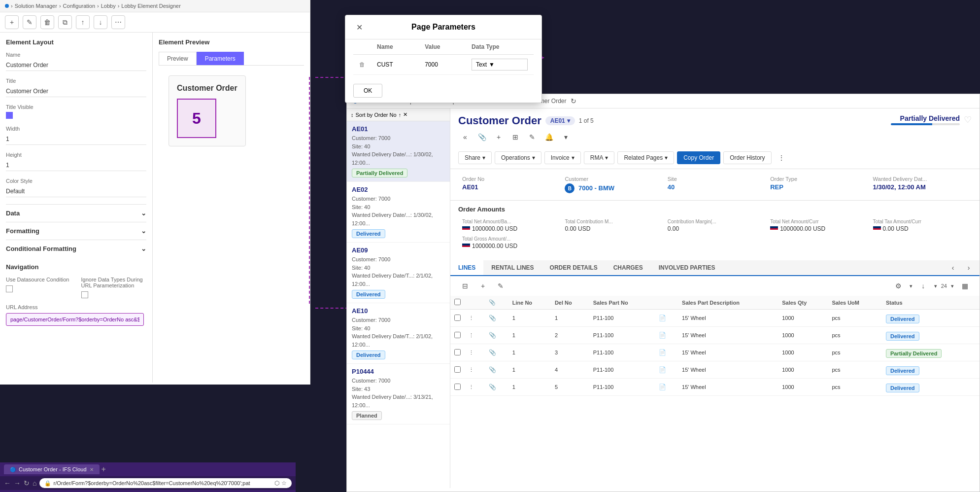  Describe the element at coordinates (499, 137) in the screenshot. I see `add-icon: +` at that location.